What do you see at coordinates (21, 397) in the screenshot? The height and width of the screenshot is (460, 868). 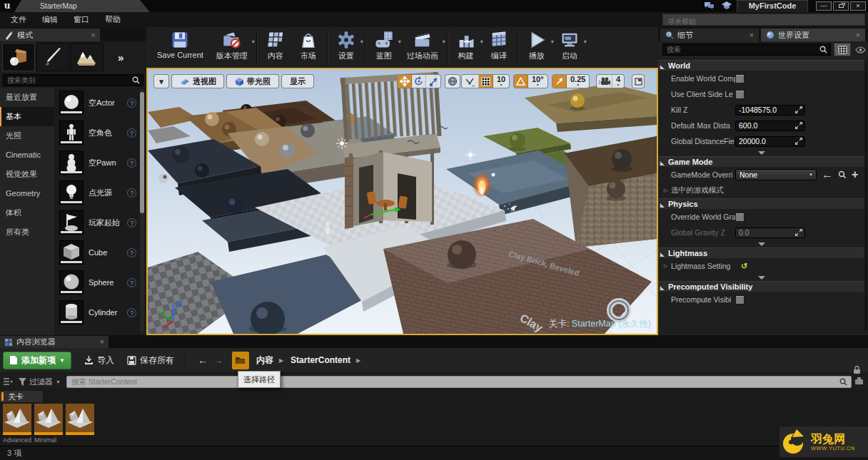 I see `collection-levels: 关卡` at bounding box center [21, 397].